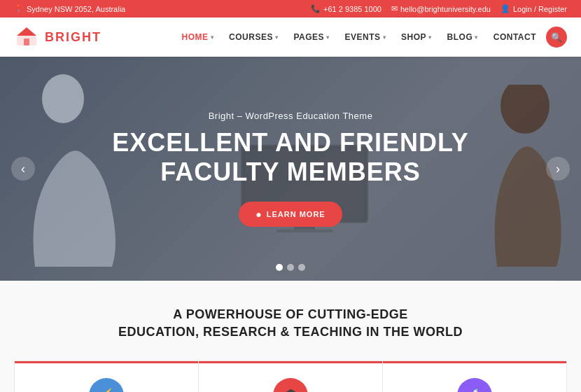  What do you see at coordinates (277, 38) in the screenshot?
I see `courses-arrow-icon: ▾` at bounding box center [277, 38].